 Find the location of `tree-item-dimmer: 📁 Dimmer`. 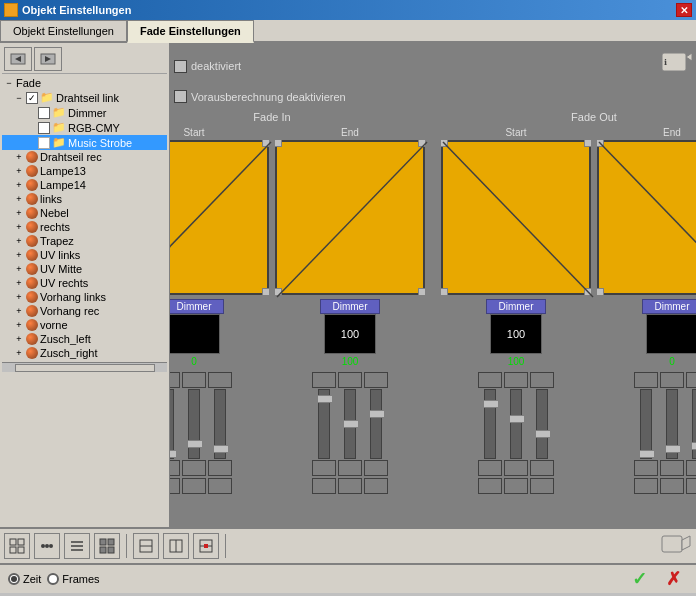

tree-item-dimmer: 📁 Dimmer is located at coordinates (84, 112).